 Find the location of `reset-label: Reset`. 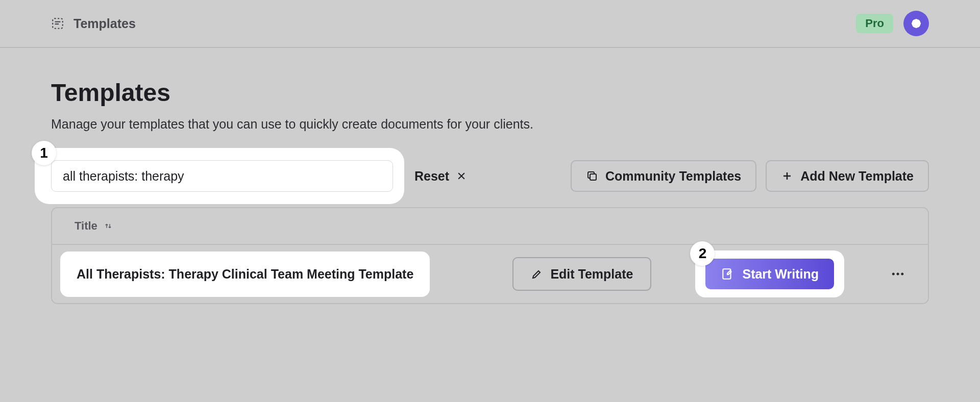

reset-label: Reset is located at coordinates (432, 177).